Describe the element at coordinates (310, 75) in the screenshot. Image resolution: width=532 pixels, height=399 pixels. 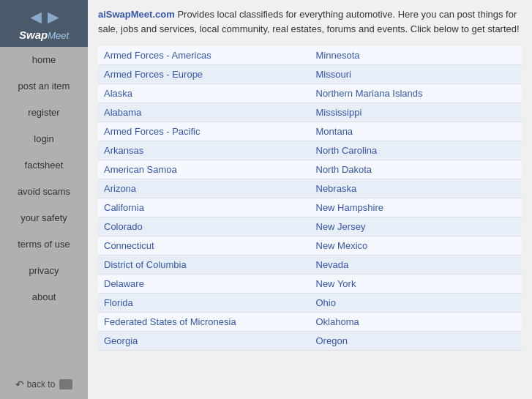
I see `table-row: Armed Forces - EuropeMissouri` at that location.